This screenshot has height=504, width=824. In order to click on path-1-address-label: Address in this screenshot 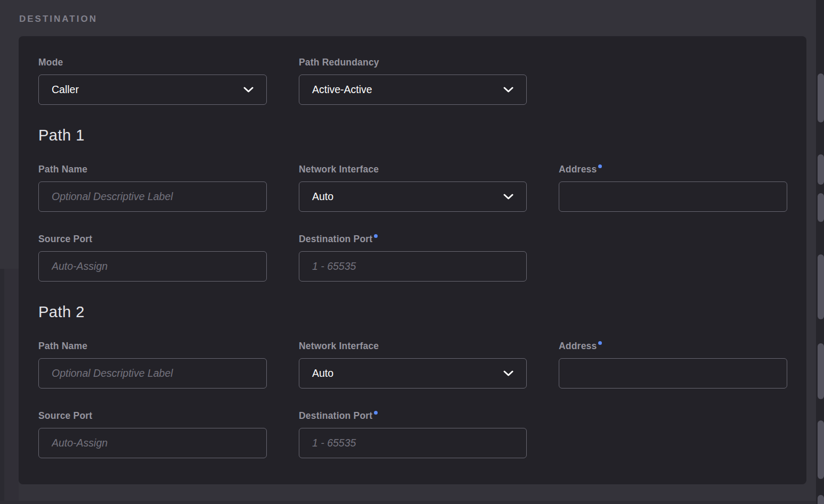, I will do `click(673, 169)`.